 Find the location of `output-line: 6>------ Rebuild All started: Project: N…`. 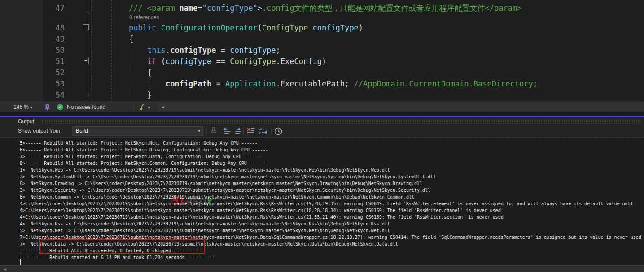

output-line: 6>------ Rebuild All started: Project: N… is located at coordinates (144, 150).